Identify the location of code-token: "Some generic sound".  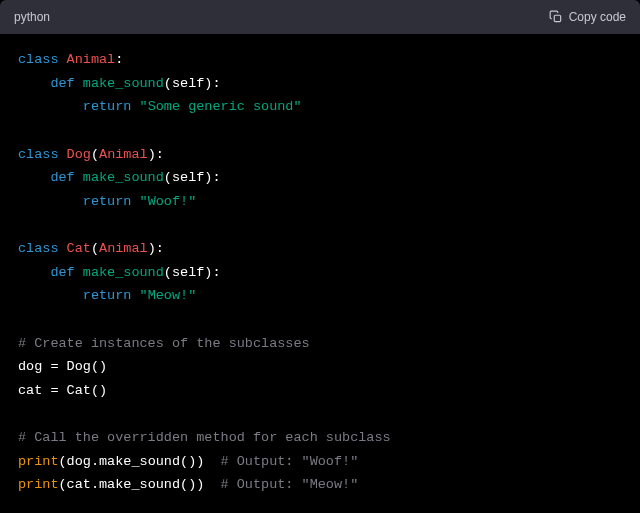
(221, 106).